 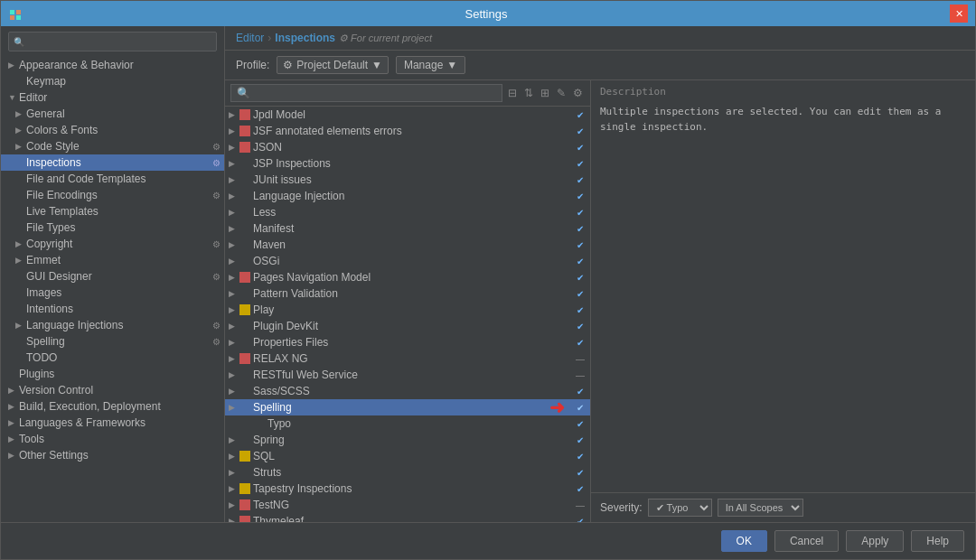 What do you see at coordinates (408, 147) in the screenshot?
I see `insp-row-json: ▶ JSON ✔` at bounding box center [408, 147].